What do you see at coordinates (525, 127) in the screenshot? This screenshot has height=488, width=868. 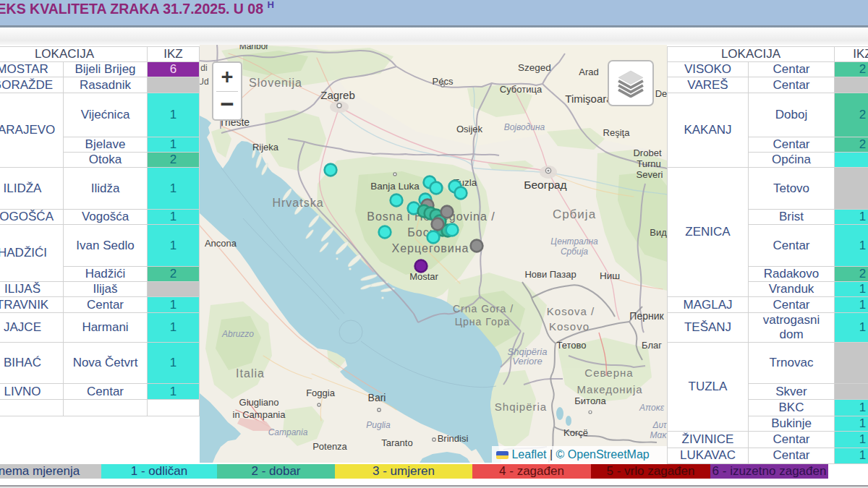 I see `svg-text: Војводина` at bounding box center [525, 127].